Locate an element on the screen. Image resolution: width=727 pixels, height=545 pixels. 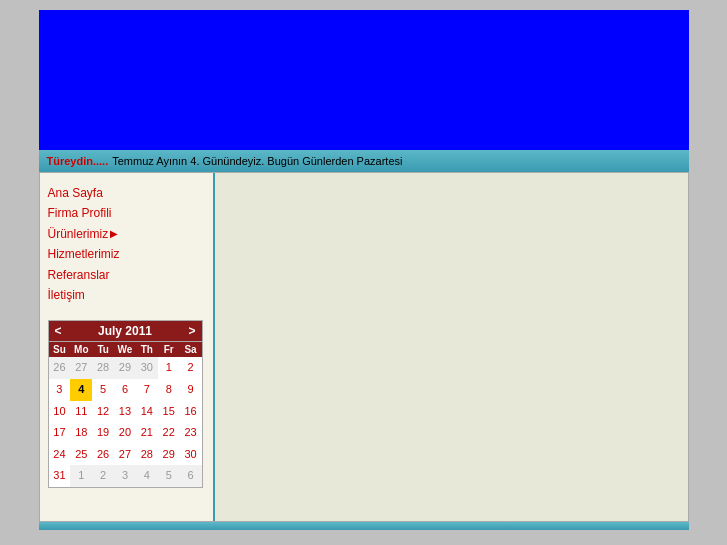
nav-item-hizmetlerimiz: Hizmetlerimiz is located at coordinates (126, 254).